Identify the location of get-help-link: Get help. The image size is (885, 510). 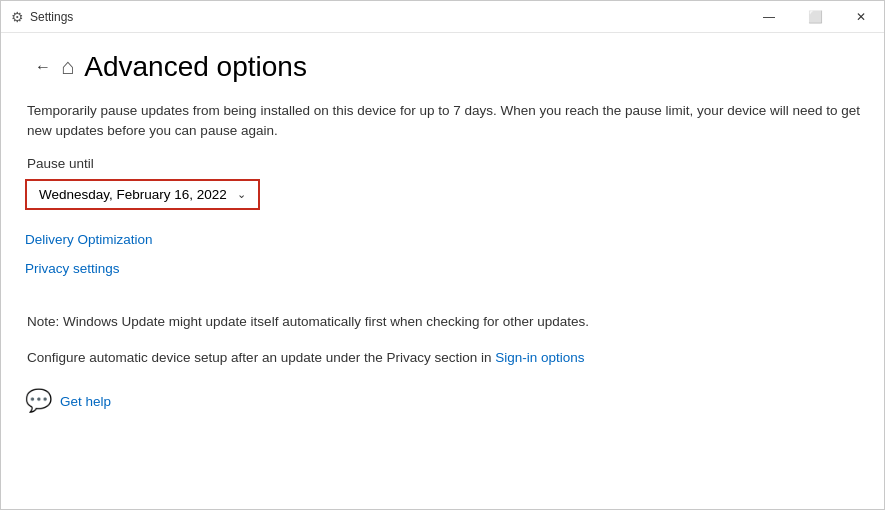
(86, 402).